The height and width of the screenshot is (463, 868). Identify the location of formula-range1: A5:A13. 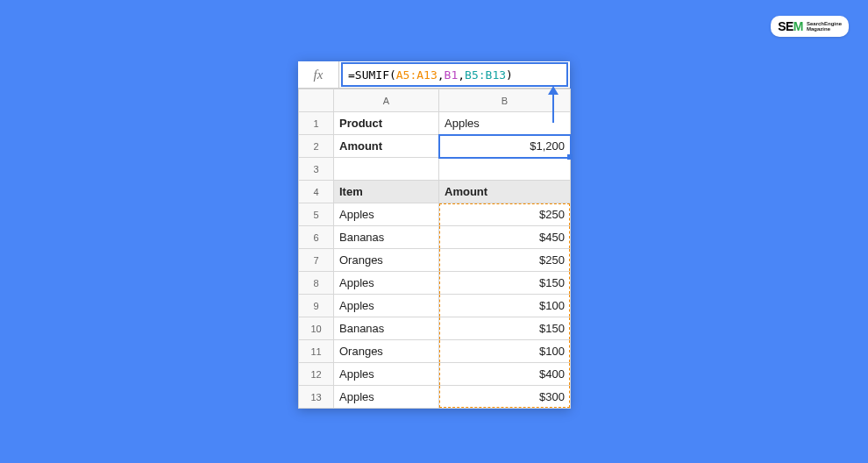
(417, 75).